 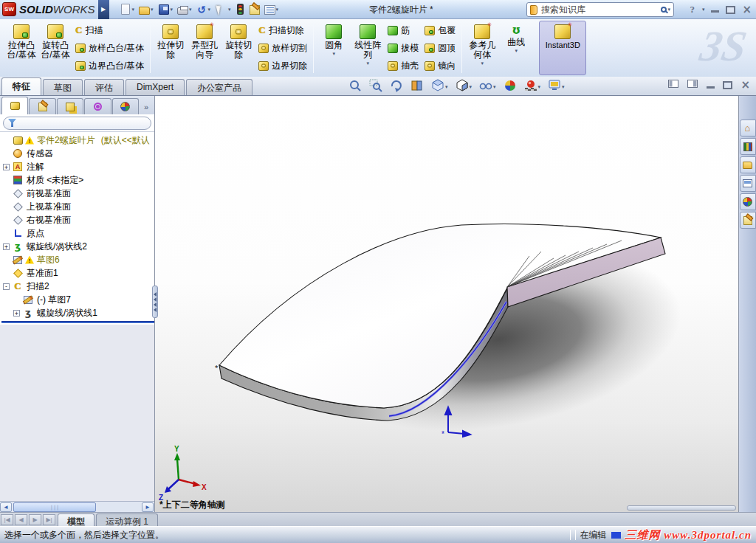 I want to click on open-button: ▾, so click(x=146, y=10).